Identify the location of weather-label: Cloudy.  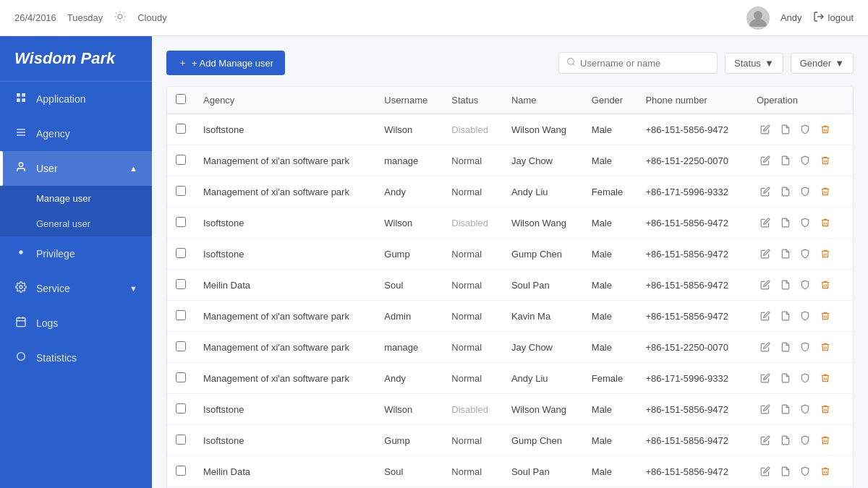
(152, 17).